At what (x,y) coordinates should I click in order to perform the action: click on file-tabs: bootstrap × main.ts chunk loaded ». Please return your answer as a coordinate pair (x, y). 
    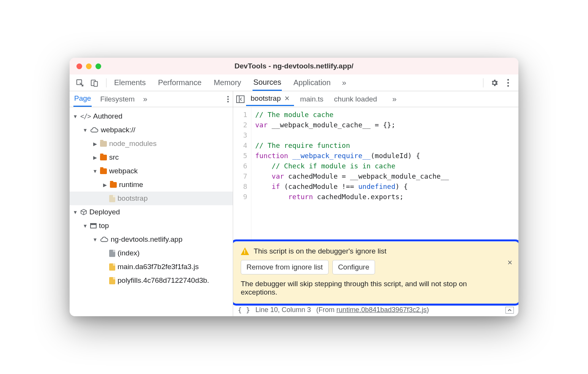
    Looking at the image, I should click on (376, 99).